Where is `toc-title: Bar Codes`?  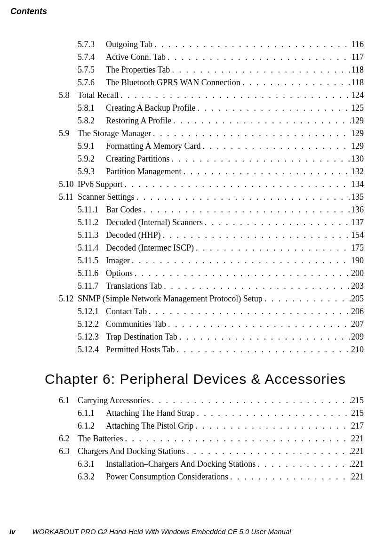
toc-title: Bar Codes is located at coordinates (124, 210).